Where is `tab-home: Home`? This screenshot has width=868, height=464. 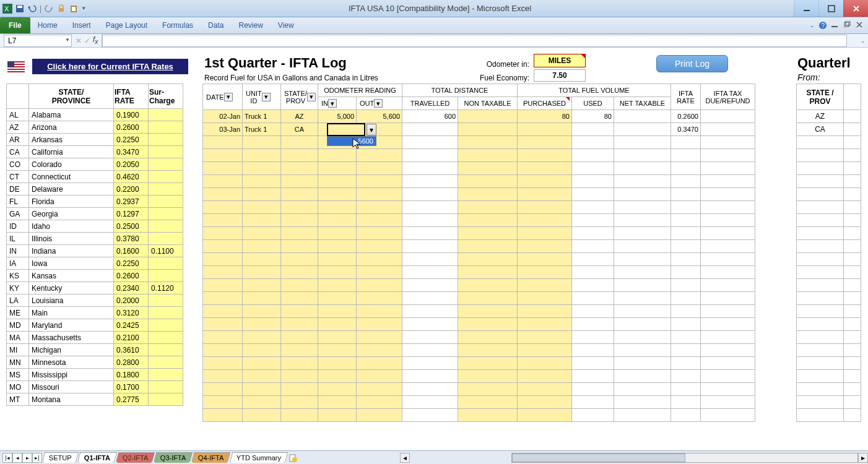 tab-home: Home is located at coordinates (48, 25).